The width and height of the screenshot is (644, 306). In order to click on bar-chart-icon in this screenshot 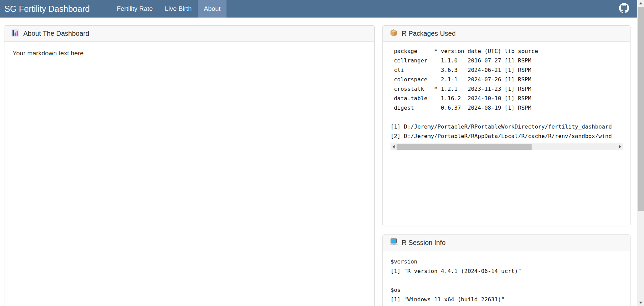, I will do `click(16, 34)`.